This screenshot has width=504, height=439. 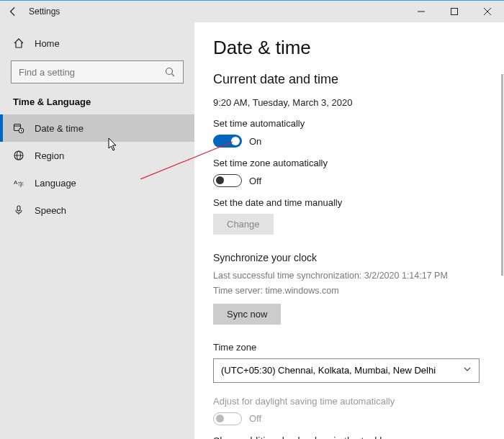 What do you see at coordinates (247, 314) in the screenshot?
I see `sync-now-button: Sync now` at bounding box center [247, 314].